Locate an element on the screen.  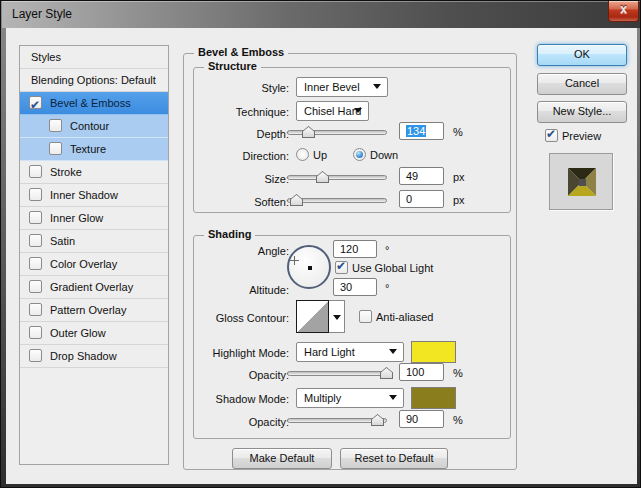
color-overlay-checkbox is located at coordinates (36, 264).